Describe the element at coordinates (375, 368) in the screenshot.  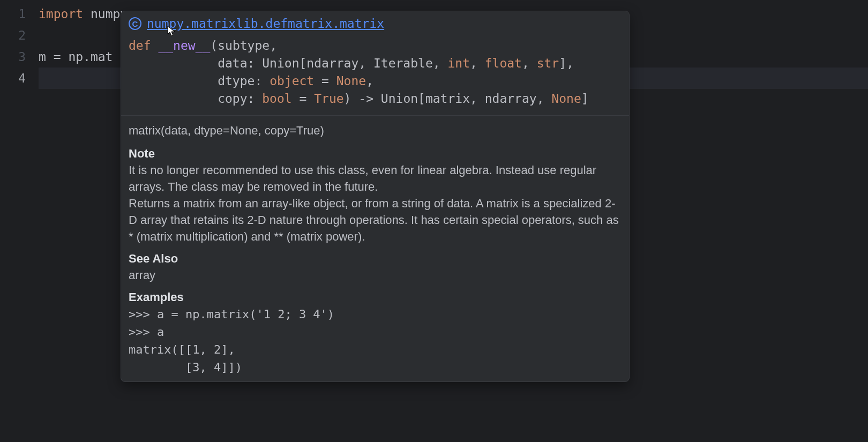
I see `example-line: [2, 2]])` at that location.